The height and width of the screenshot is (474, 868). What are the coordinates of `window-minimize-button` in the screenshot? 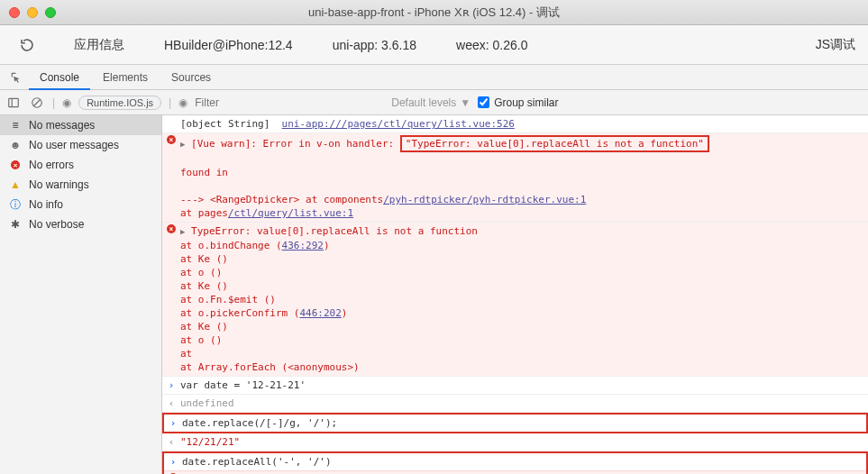 It's located at (32, 13).